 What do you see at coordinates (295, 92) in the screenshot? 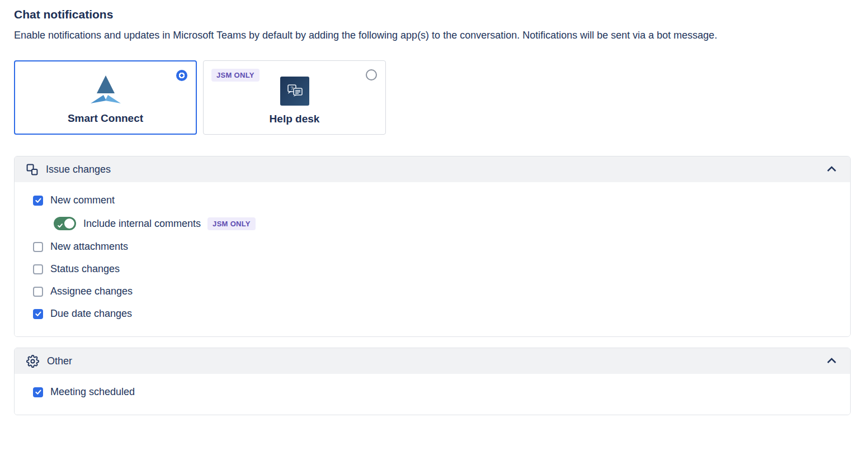
I see `help-desk-logo-icon: ?` at bounding box center [295, 92].